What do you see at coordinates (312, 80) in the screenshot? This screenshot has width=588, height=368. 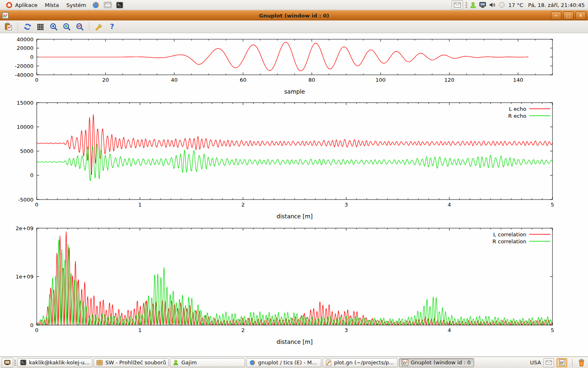 I see `svg-text: 80` at bounding box center [312, 80].